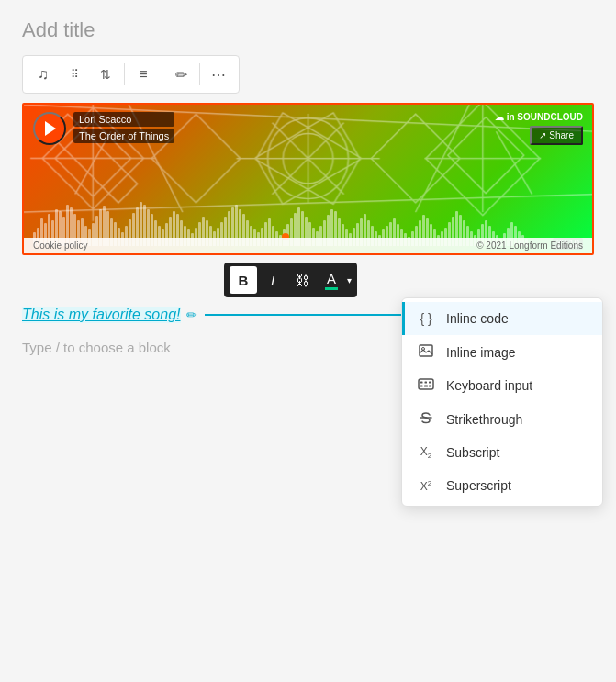 This screenshot has width=616, height=682. What do you see at coordinates (502, 386) in the screenshot?
I see `dropdown-item-keyboard-input: Keyboard input` at bounding box center [502, 386].